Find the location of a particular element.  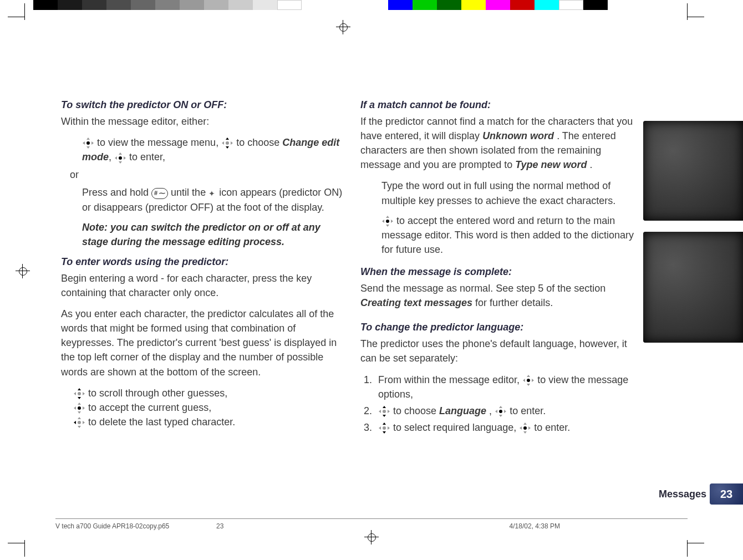

heading-change-language: To change the predictor language: is located at coordinates (502, 327).